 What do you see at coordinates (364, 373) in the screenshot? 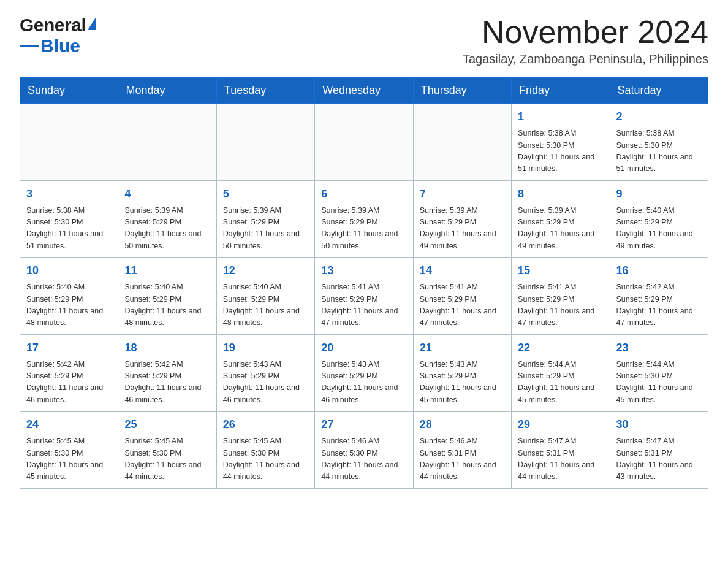
I see `calendar-cell: 20Sunrise: 5:43 AM Sunset: 5:29 PM Dayli…` at bounding box center [364, 373].